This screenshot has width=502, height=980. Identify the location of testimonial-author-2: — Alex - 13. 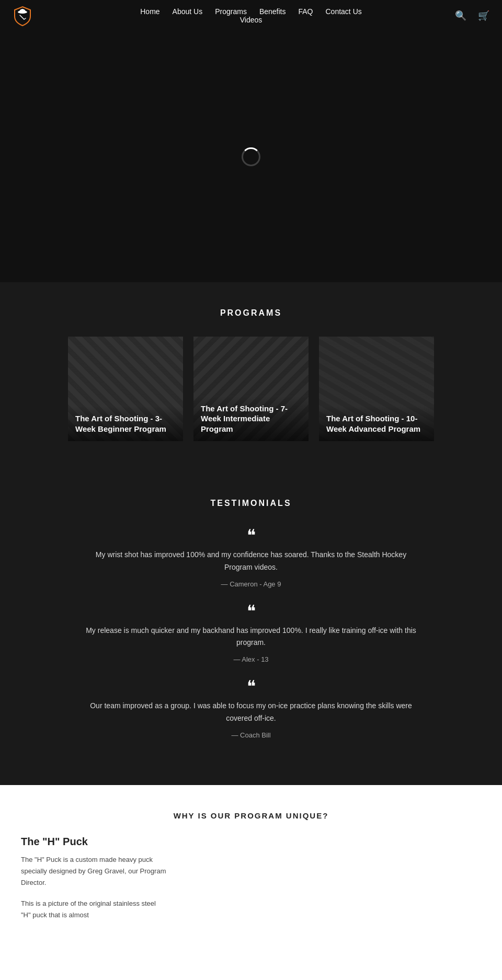
(251, 660).